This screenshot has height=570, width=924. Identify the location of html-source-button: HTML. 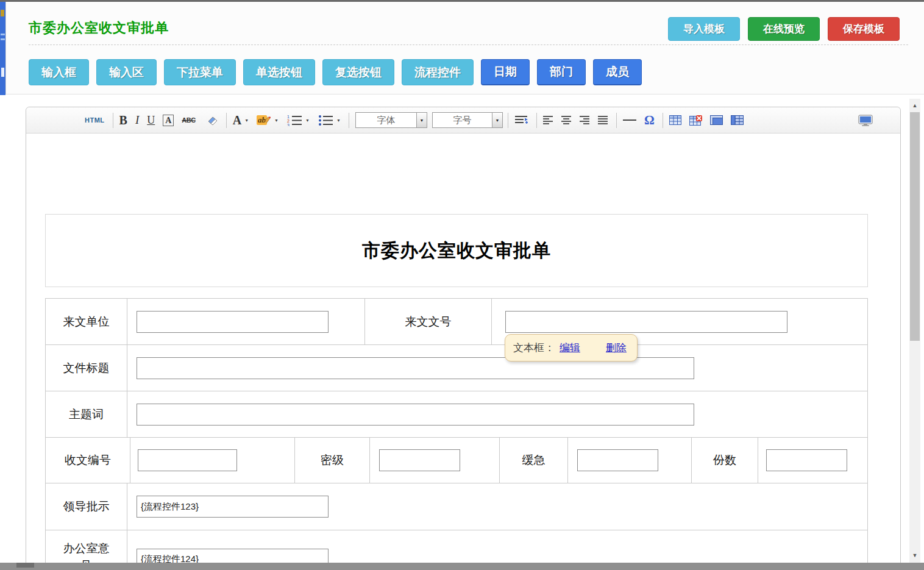
(95, 120).